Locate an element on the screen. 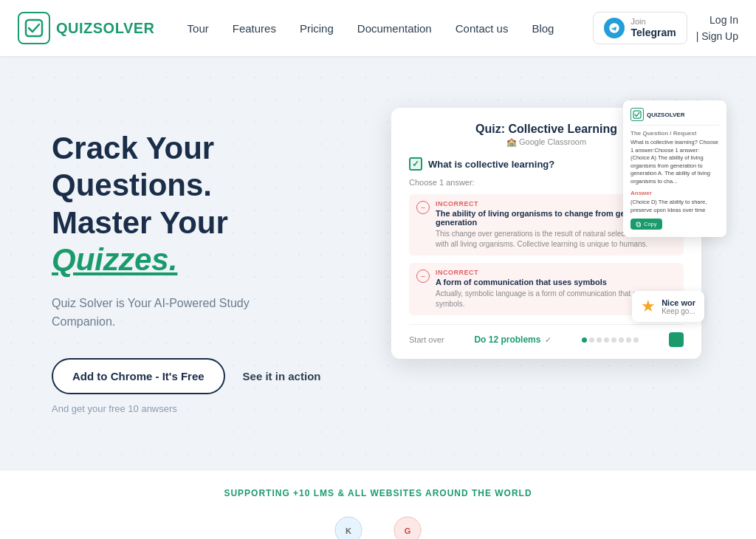 The image size is (756, 539). plugin-panel-header: QUIZSOLVER is located at coordinates (675, 117).